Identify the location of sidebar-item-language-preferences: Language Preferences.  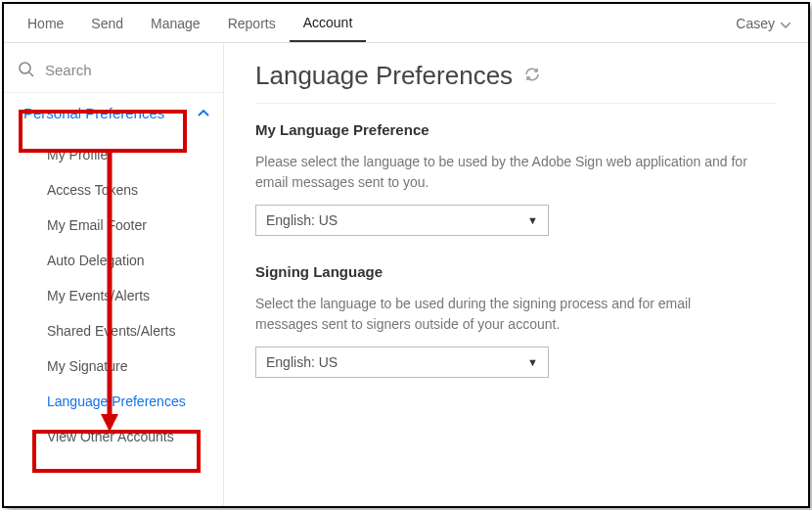
(113, 401).